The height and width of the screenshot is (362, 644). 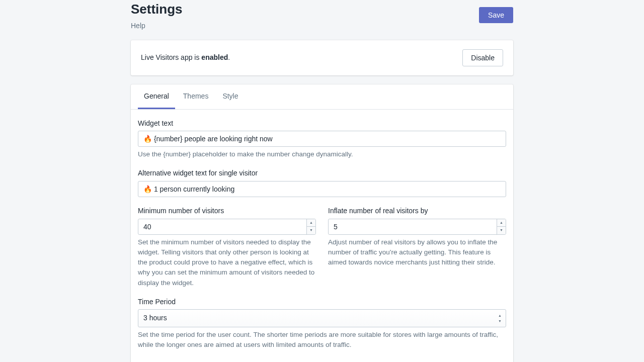 I want to click on status-state: enabled, so click(x=214, y=57).